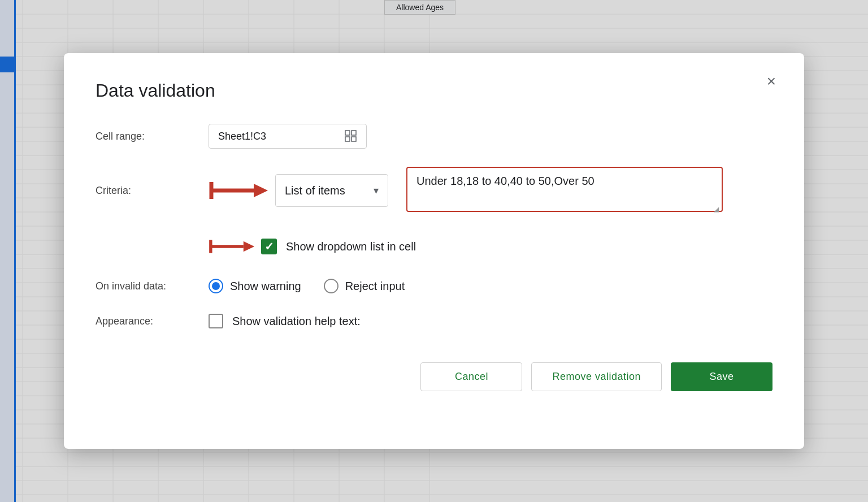 The width and height of the screenshot is (868, 502). Describe the element at coordinates (315, 191) in the screenshot. I see `criteria-dropdown-value: List of items` at that location.